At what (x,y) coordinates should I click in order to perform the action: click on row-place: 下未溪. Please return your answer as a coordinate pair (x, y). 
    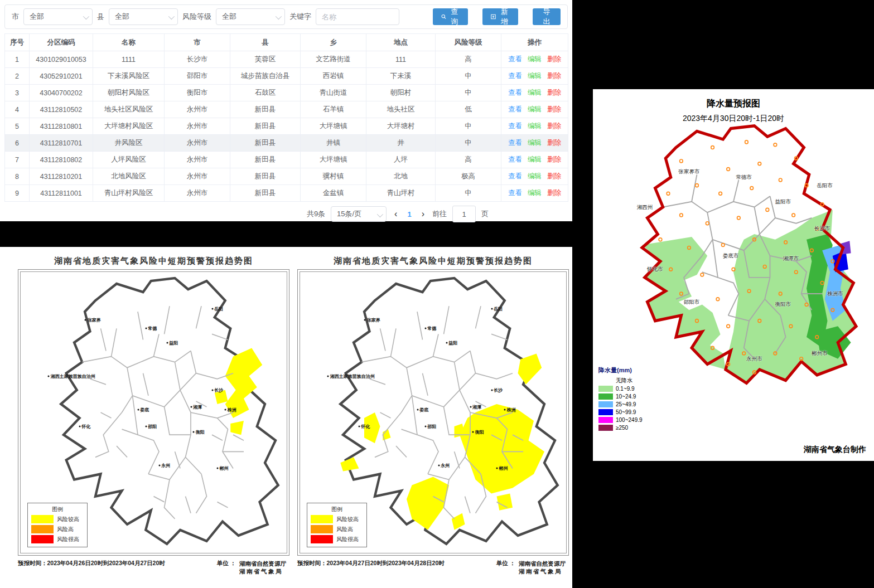
    Looking at the image, I should click on (401, 76).